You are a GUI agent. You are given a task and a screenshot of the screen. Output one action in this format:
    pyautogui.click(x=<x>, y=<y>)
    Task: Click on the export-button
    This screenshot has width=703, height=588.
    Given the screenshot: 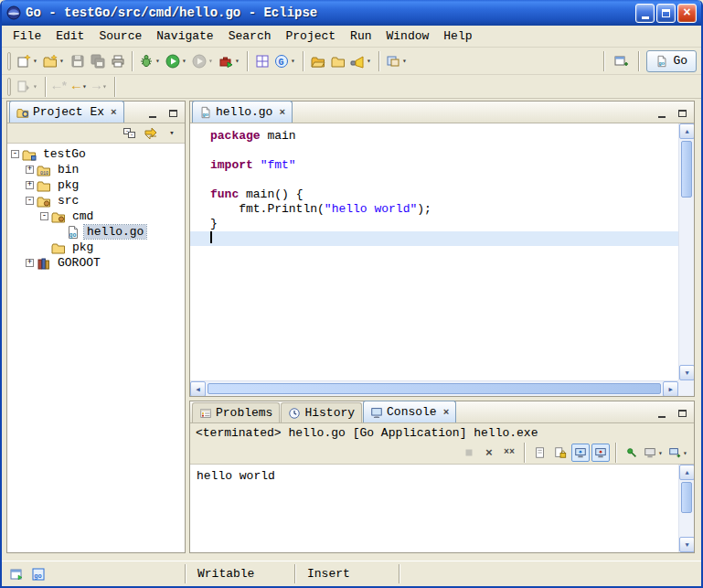 What is the action you would take?
    pyautogui.click(x=338, y=61)
    